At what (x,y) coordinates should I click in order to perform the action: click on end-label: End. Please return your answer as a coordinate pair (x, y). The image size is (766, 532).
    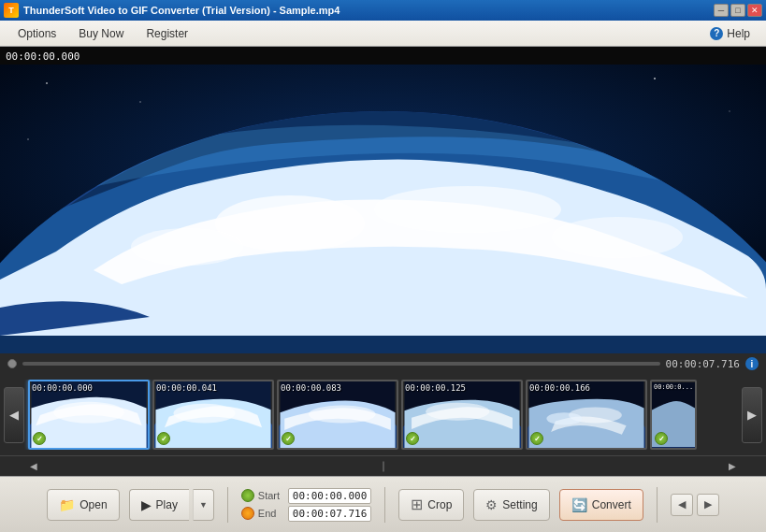
    Looking at the image, I should click on (271, 513).